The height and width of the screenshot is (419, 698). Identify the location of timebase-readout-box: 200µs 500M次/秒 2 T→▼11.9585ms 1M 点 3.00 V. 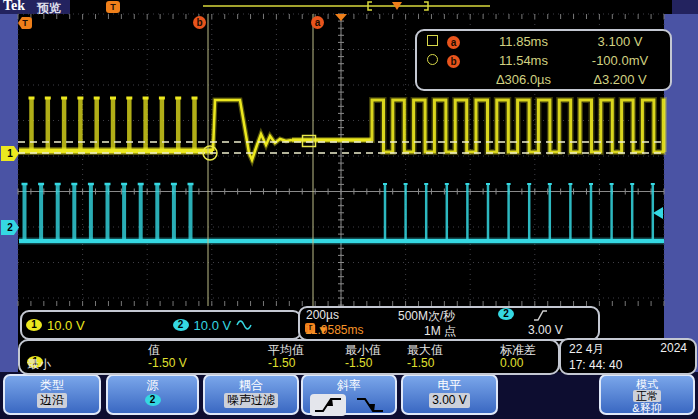
(449, 324).